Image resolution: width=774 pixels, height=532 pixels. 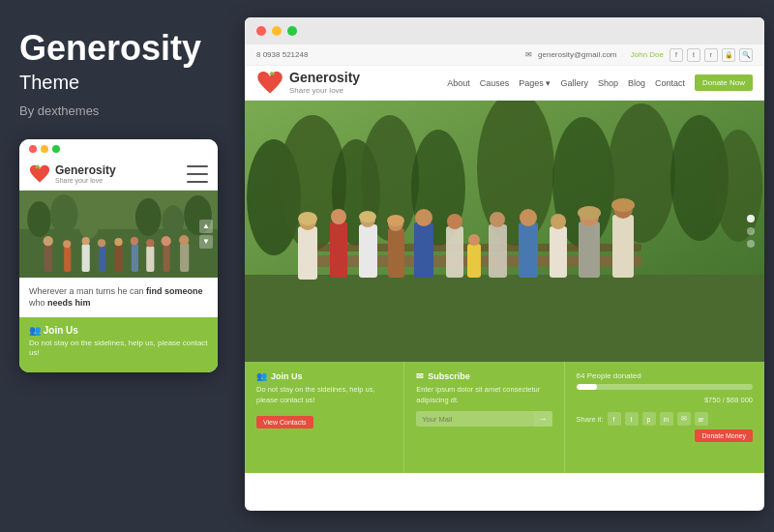 What do you see at coordinates (206, 234) in the screenshot?
I see `mobile-hero-arrows: ▲ ▼` at bounding box center [206, 234].